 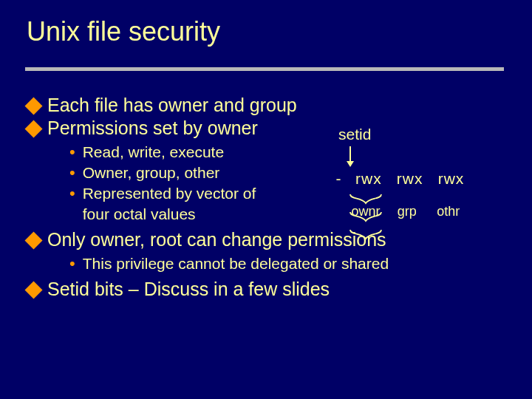 What do you see at coordinates (369, 179) in the screenshot?
I see `perm-owner-bits: rwx` at bounding box center [369, 179].